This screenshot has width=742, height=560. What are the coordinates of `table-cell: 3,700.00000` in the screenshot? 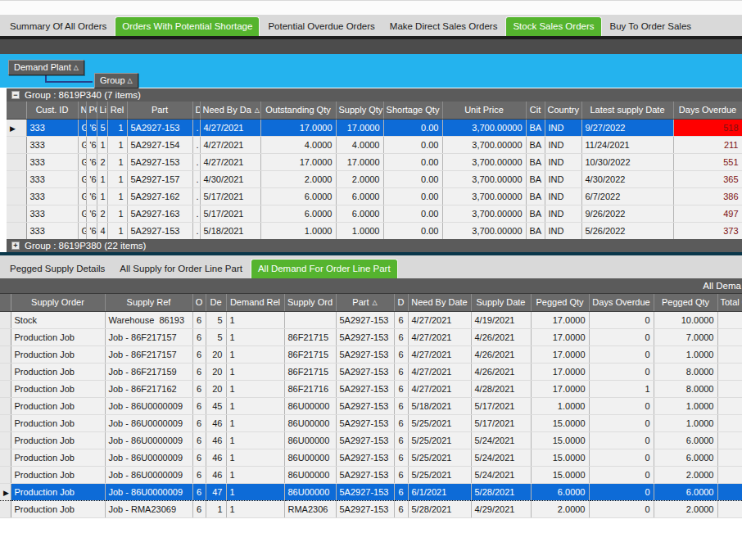 It's located at (484, 144).